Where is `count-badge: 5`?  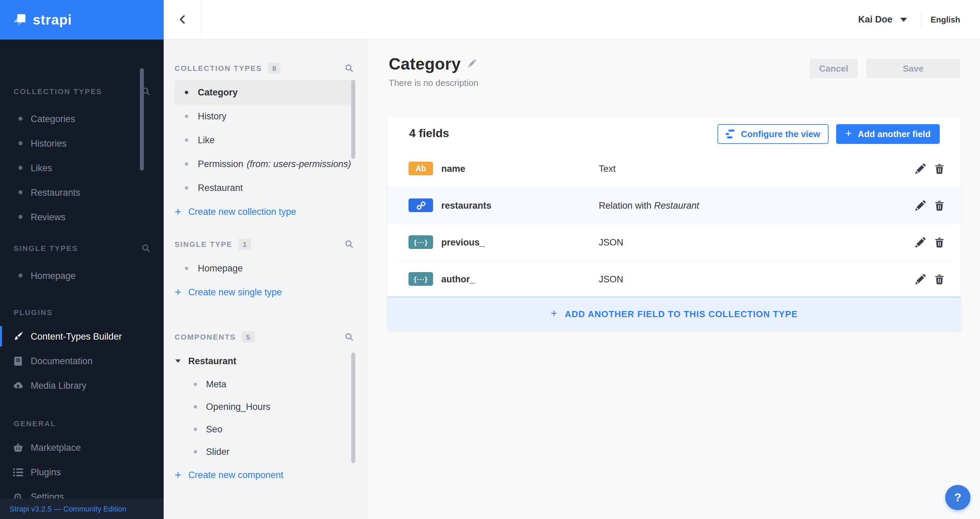
count-badge: 5 is located at coordinates (248, 337).